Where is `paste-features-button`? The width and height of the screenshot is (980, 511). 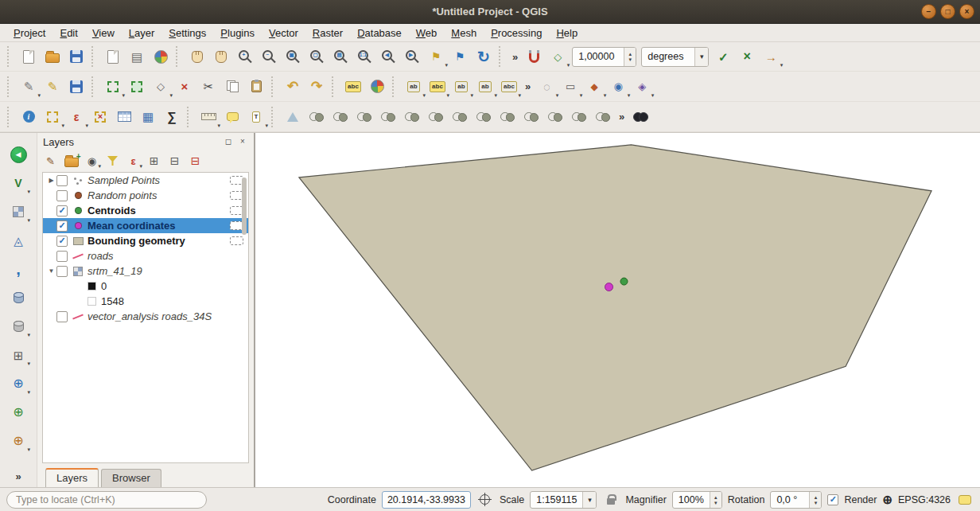 paste-features-button is located at coordinates (256, 87).